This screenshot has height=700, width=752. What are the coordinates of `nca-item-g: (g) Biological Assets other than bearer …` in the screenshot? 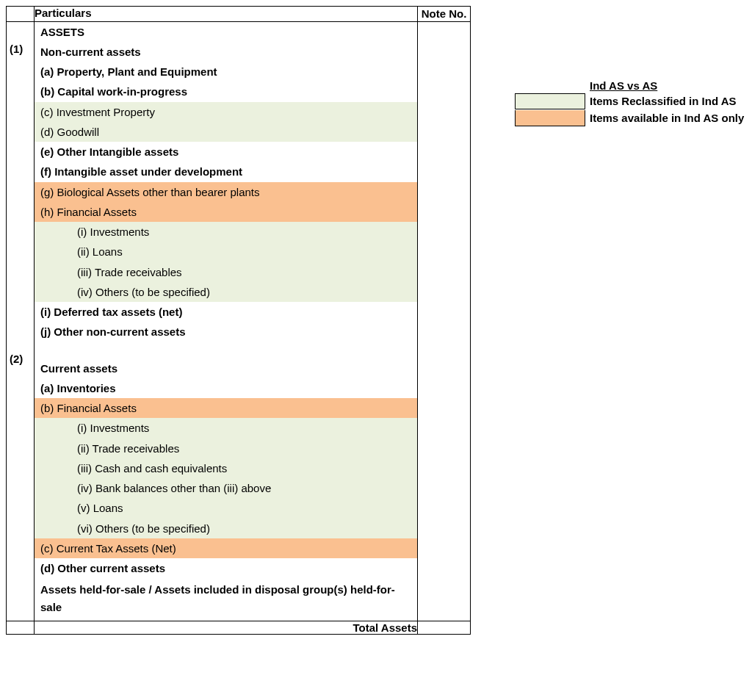 It's located at (226, 192).